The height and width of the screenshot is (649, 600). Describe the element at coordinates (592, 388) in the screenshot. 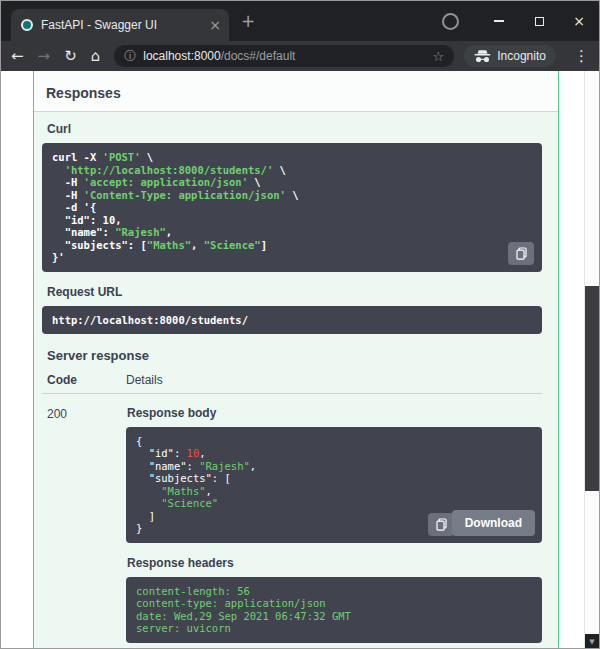

I see `scrollbar-thumb` at that location.